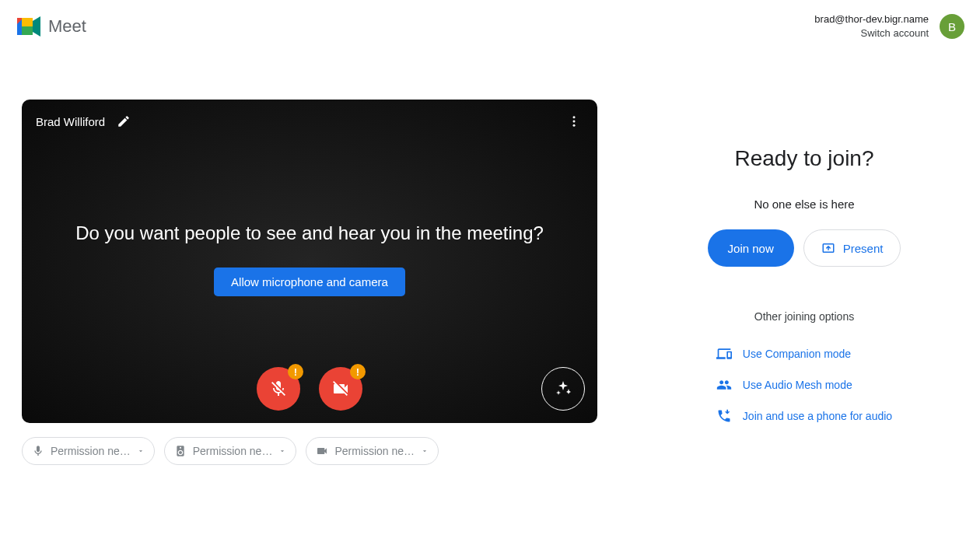 The height and width of the screenshot is (542, 980). What do you see at coordinates (574, 121) in the screenshot?
I see `more-vert-icon` at bounding box center [574, 121].